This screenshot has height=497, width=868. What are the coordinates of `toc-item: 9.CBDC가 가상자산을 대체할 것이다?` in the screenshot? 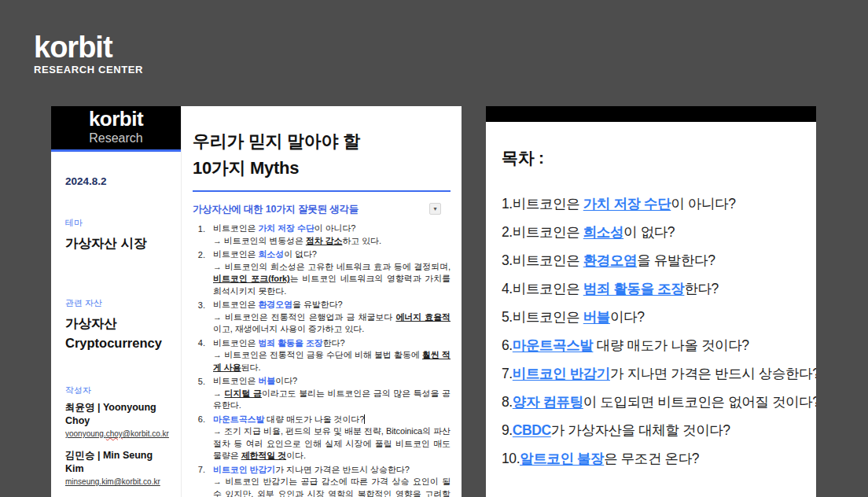 It's located at (651, 430).